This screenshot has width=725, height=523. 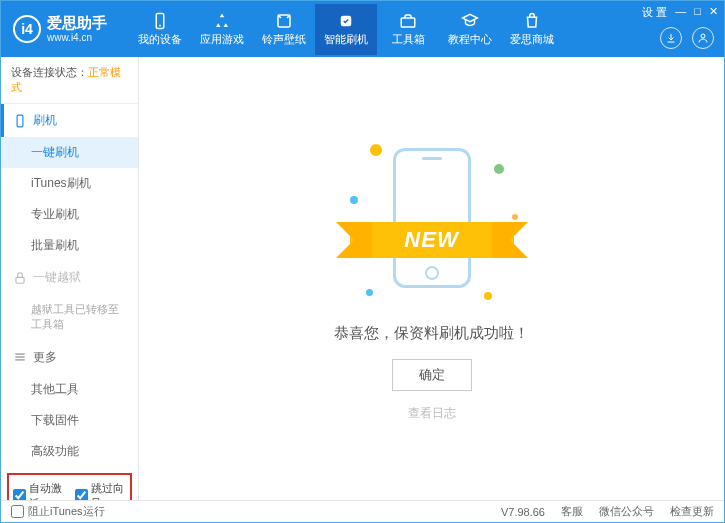 I want to click on nav-label: 爱思商城, so click(x=532, y=39).